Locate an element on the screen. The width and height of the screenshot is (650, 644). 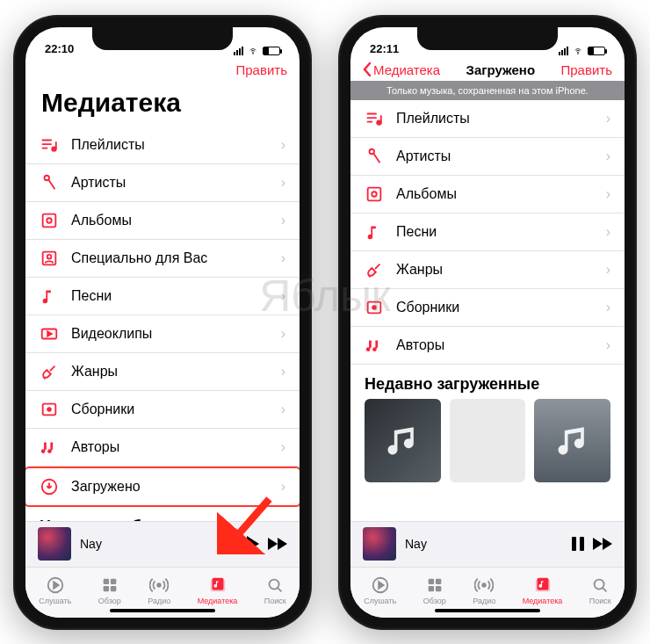
status-time: 22:10 is located at coordinates (60, 49).